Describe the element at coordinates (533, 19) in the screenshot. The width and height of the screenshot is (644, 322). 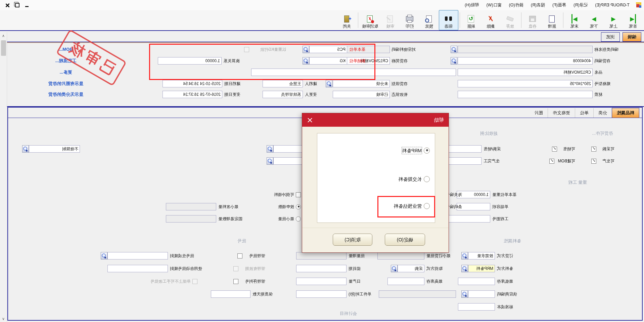
I see `save-icon` at that location.